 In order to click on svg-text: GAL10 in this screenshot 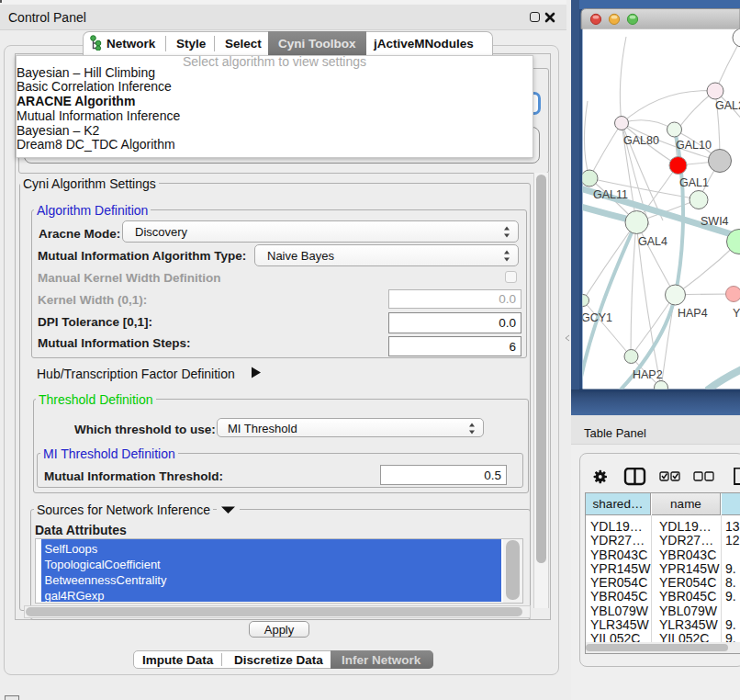, I will do `click(694, 145)`.